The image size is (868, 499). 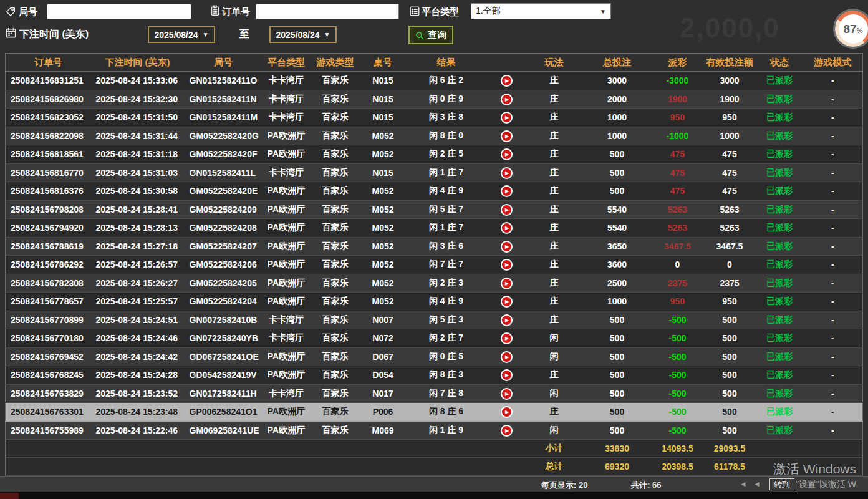 I want to click on cell-result: 闲 5 庄 7, so click(x=446, y=210).